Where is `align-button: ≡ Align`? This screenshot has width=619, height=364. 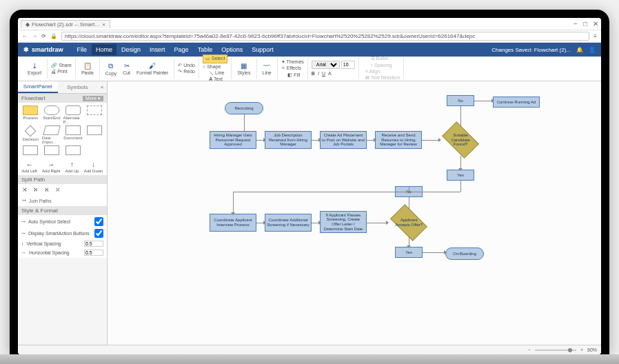 align-button: ≡ Align is located at coordinates (383, 72).